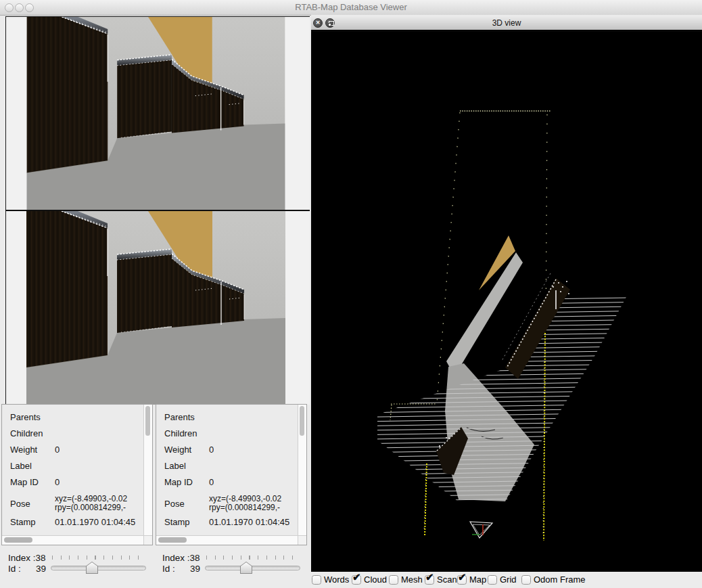  I want to click on toggle-mesh: ✔Mesh, so click(406, 579).